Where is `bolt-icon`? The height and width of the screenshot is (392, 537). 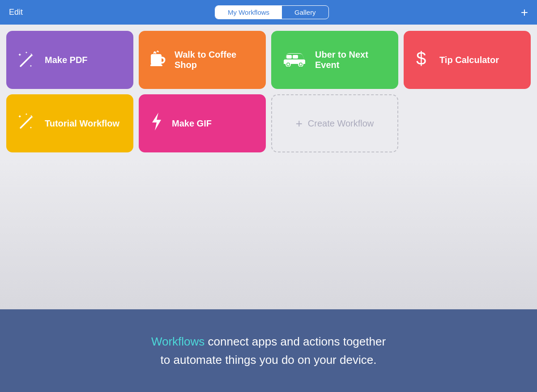 bolt-icon is located at coordinates (157, 123).